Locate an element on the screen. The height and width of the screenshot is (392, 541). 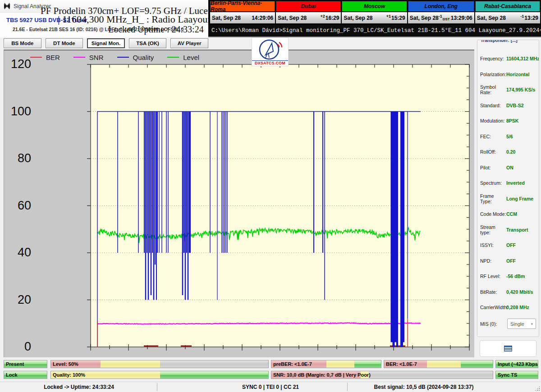
bar-label-present: Present is located at coordinates (15, 364).